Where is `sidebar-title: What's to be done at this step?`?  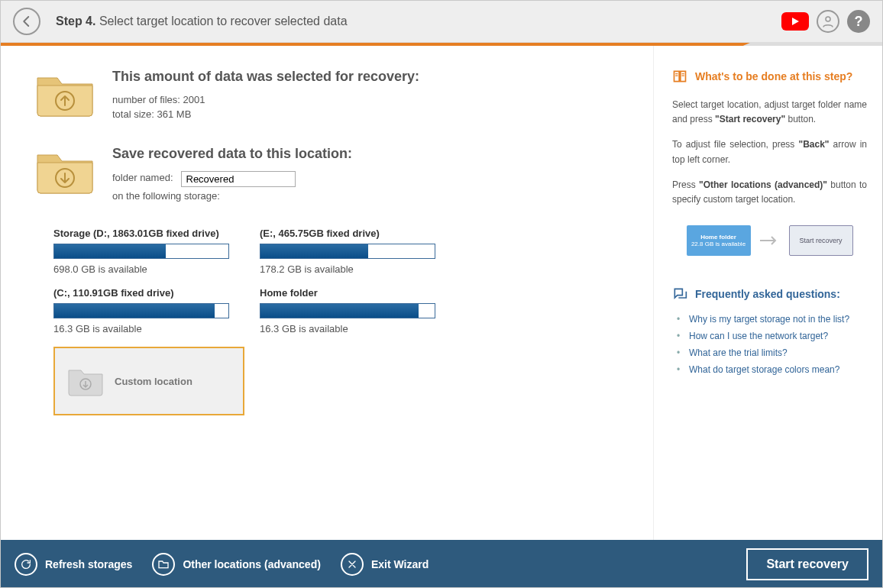
sidebar-title: What's to be done at this step? is located at coordinates (774, 76).